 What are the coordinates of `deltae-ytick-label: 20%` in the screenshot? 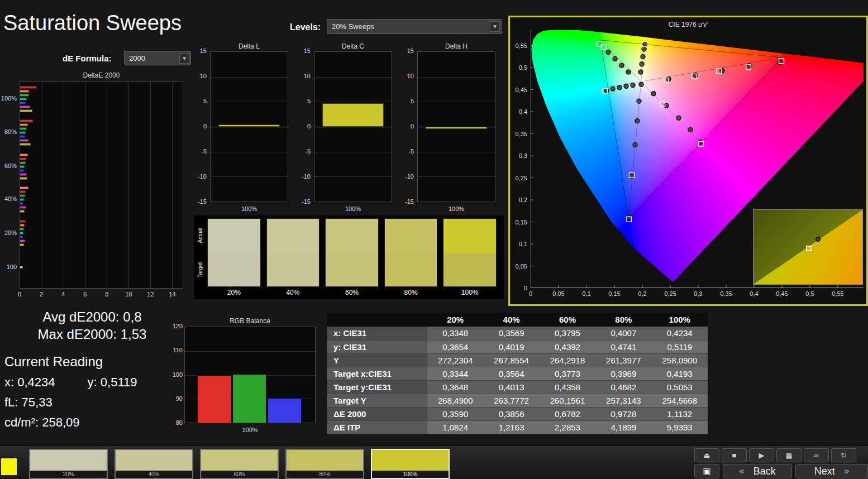 It's located at (8, 233).